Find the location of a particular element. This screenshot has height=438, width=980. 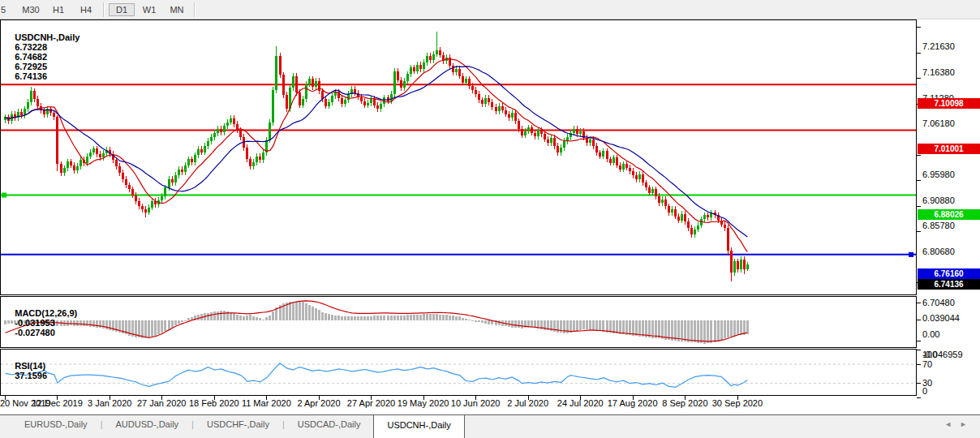

price-tick-label: 6.95980 is located at coordinates (939, 174).